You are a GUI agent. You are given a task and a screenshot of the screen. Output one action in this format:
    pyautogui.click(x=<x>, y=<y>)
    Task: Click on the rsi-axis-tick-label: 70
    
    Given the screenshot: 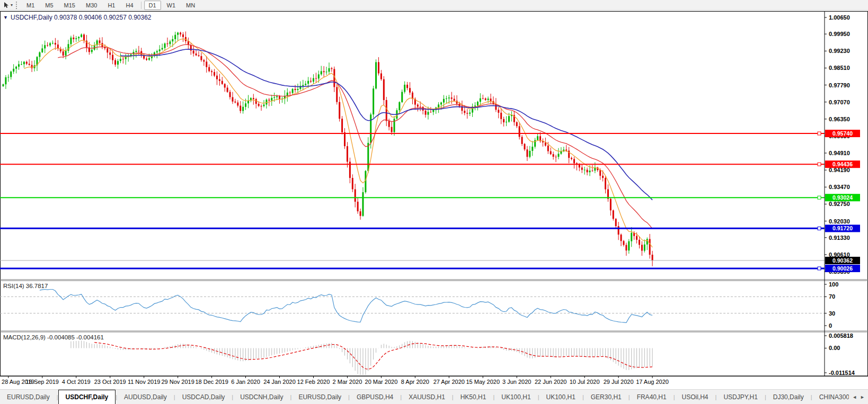 What is the action you would take?
    pyautogui.click(x=832, y=297)
    